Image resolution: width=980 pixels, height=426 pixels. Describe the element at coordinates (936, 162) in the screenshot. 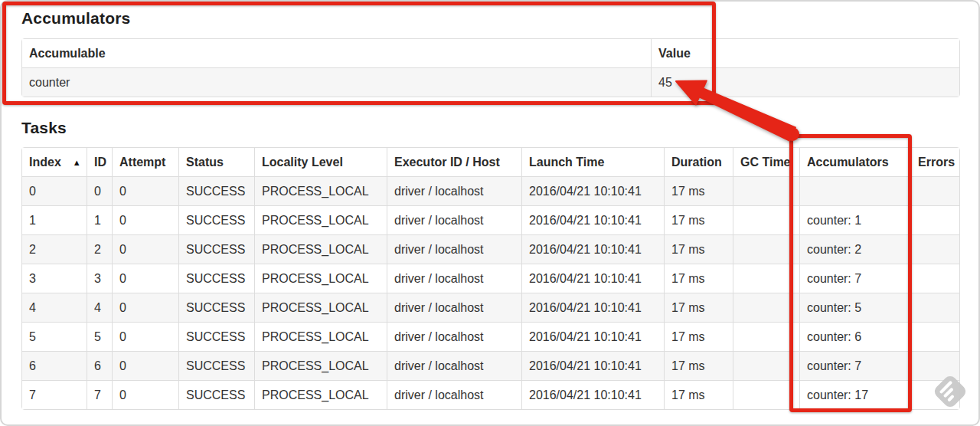

I see `column-header-label: Errors` at that location.